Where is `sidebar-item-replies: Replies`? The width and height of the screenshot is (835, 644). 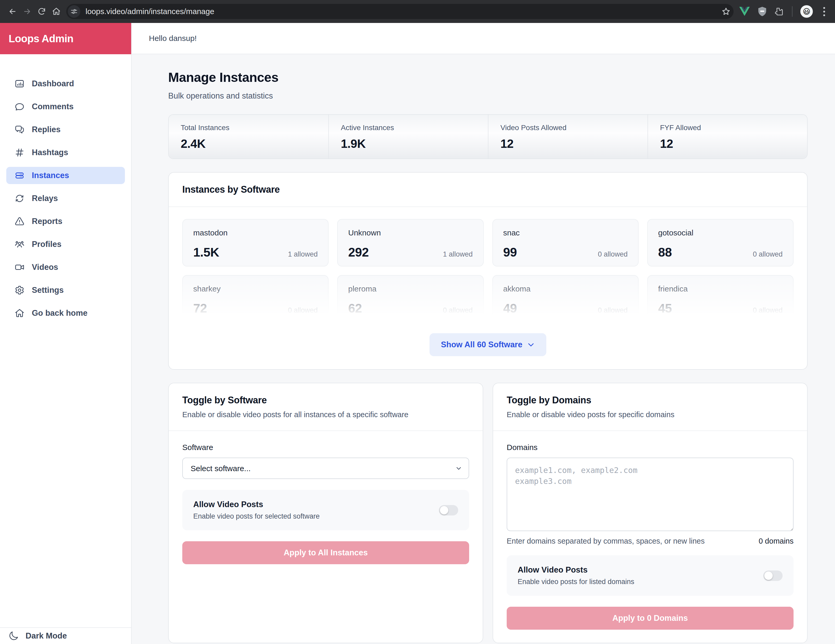
sidebar-item-replies: Replies is located at coordinates (66, 130).